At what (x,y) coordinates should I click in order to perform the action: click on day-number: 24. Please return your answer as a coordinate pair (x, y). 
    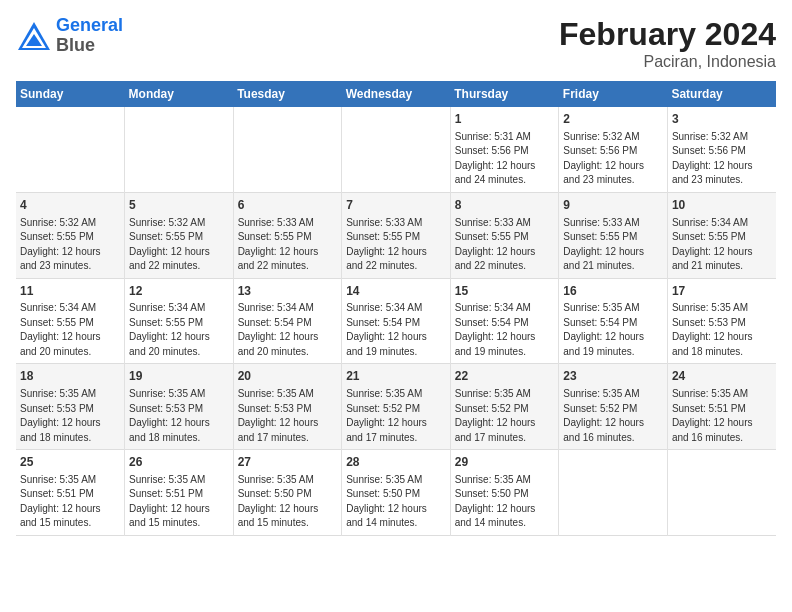
    Looking at the image, I should click on (722, 376).